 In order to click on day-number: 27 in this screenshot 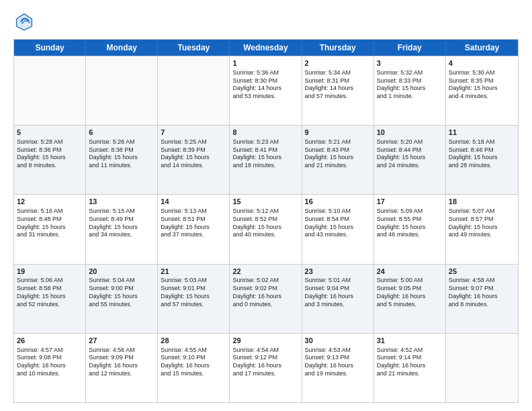, I will do `click(122, 341)`.